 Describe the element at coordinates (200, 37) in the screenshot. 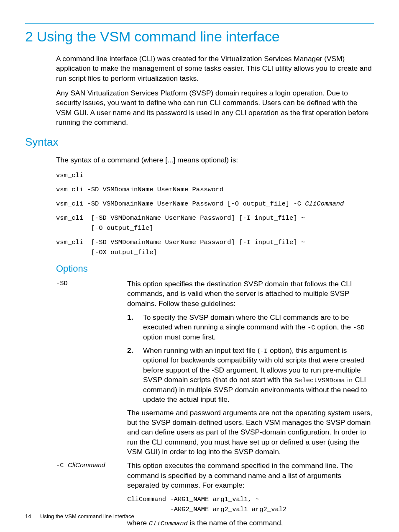

I see `chapter-title: 2 Using the VSM command line interface` at that location.